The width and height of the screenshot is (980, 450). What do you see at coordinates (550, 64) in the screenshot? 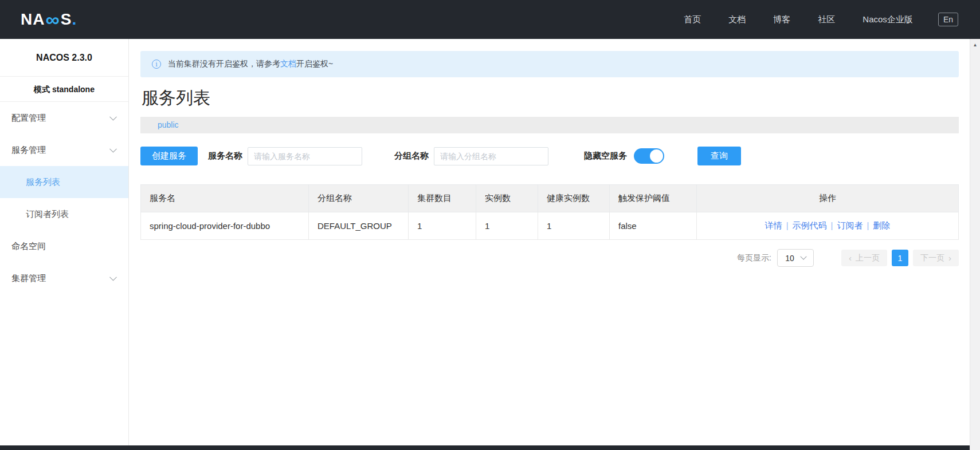
I see `auth-warning-banner: i 当前集群没有开启鉴权，请参考 文档 开启鉴权~` at bounding box center [550, 64].